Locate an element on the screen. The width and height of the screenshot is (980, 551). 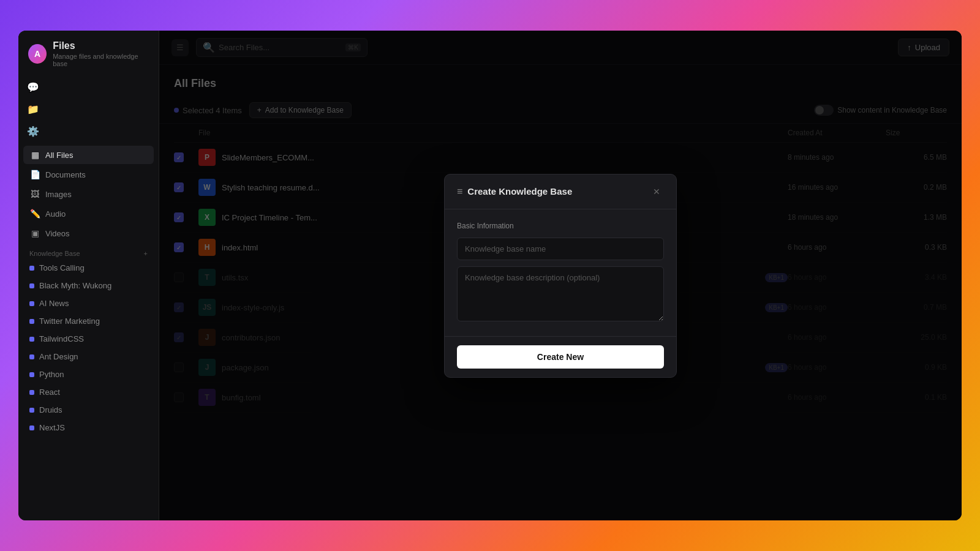
modal-body: Basic Information is located at coordinates (560, 273).